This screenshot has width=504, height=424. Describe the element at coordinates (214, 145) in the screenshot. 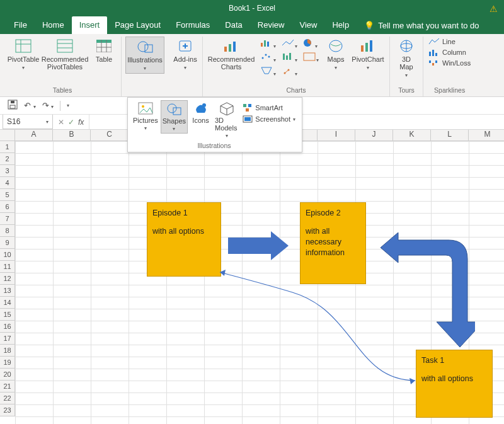

I see `illustrations-dropdown-label: Illustrations` at that location.